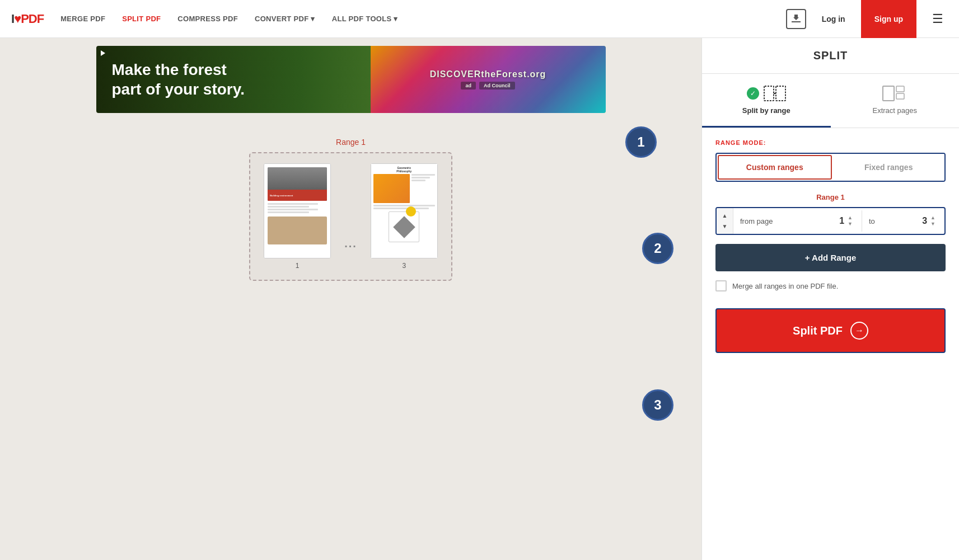 This screenshot has width=959, height=560. What do you see at coordinates (930, 221) in the screenshot?
I see `range-to-value: 3 ▲ ▼` at bounding box center [930, 221].